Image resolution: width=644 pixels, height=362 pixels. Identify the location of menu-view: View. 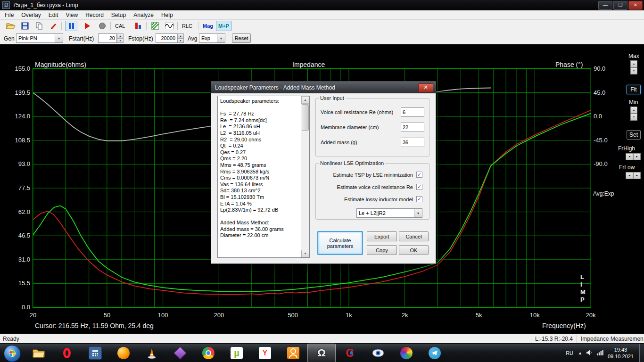
(72, 15).